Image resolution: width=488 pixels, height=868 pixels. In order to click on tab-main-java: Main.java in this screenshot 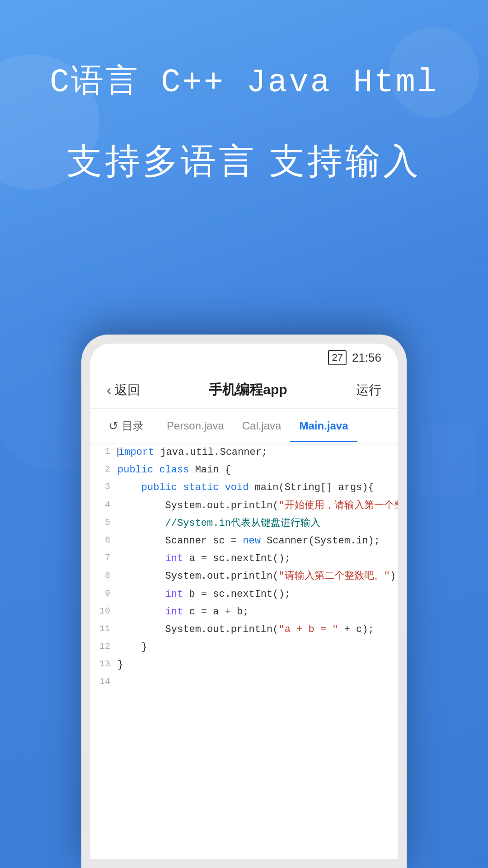, I will do `click(324, 426)`.